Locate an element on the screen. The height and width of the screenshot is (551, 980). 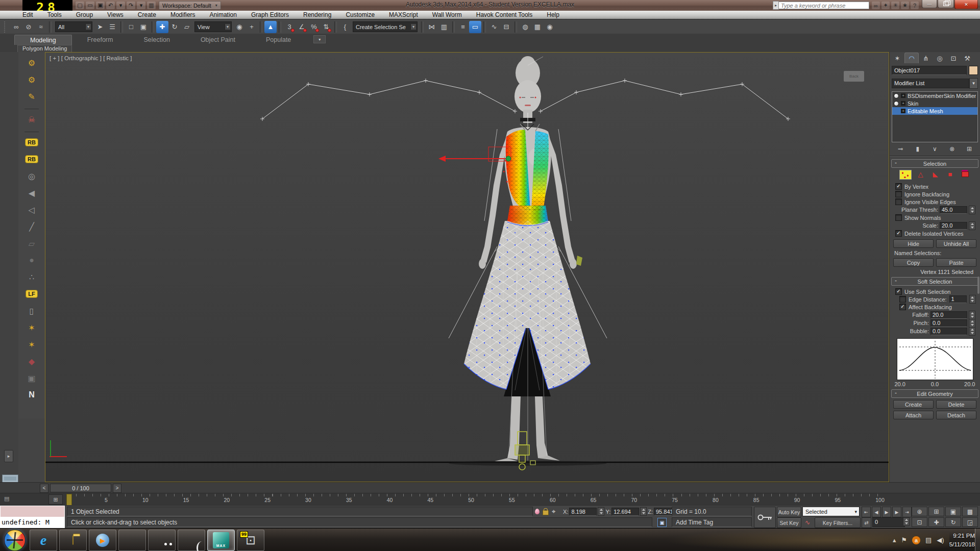
spinner-snap-icon: ⇅ is located at coordinates (326, 27).